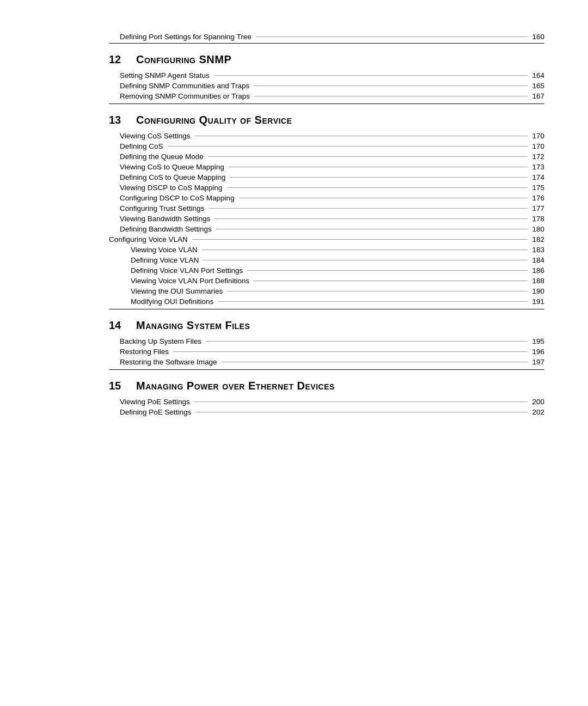  What do you see at coordinates (184, 60) in the screenshot?
I see `chapter-title-0: Configuring SNMP` at bounding box center [184, 60].